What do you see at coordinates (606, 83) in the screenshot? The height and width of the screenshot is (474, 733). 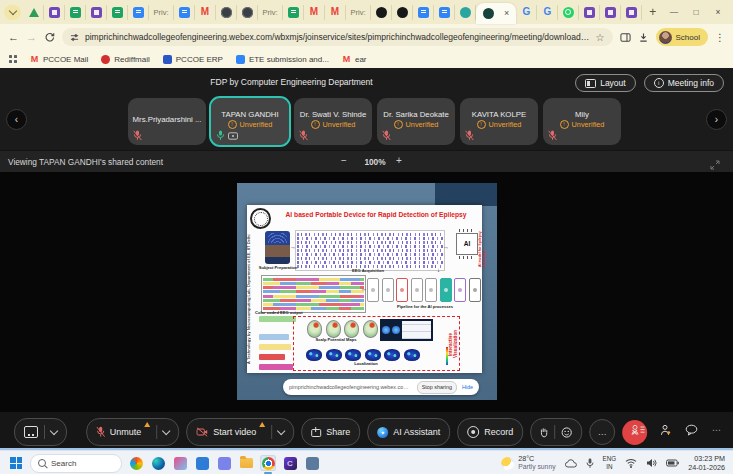 I see `layout-button: Layout` at bounding box center [606, 83].